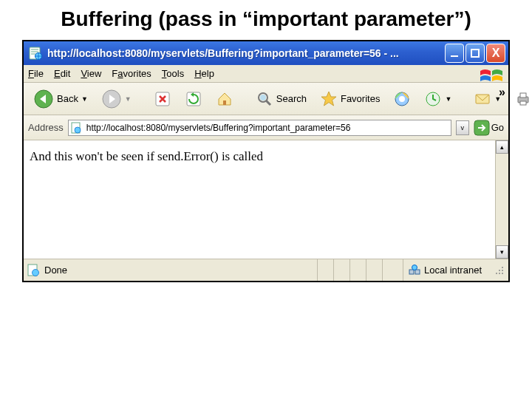 This screenshot has width=532, height=399. Describe the element at coordinates (266, 19) in the screenshot. I see `slide-title: Buffering (pass in “important parameter”…` at that location.